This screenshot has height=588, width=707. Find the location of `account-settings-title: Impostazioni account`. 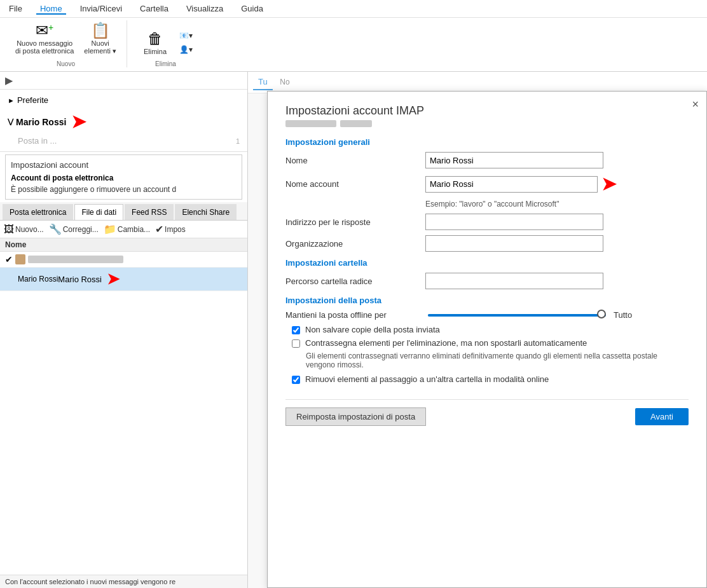

account-settings-title: Impostazioni account is located at coordinates (123, 165).